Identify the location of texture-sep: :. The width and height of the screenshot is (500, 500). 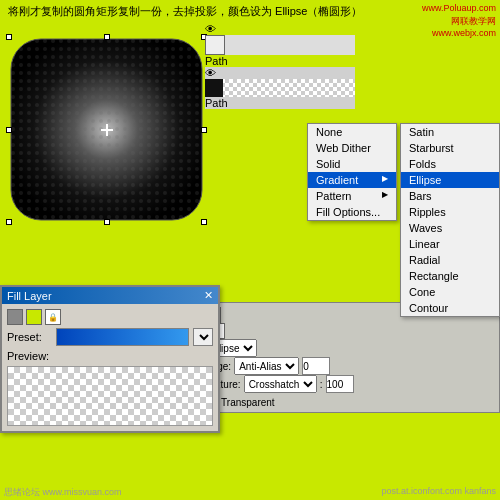
(322, 384).